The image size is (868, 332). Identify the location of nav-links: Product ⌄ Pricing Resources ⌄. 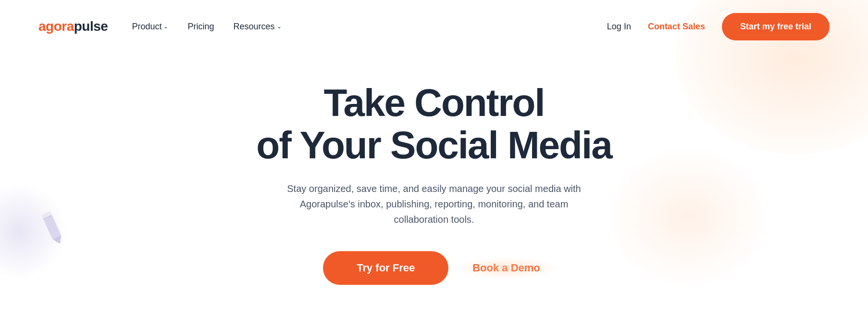
(207, 27).